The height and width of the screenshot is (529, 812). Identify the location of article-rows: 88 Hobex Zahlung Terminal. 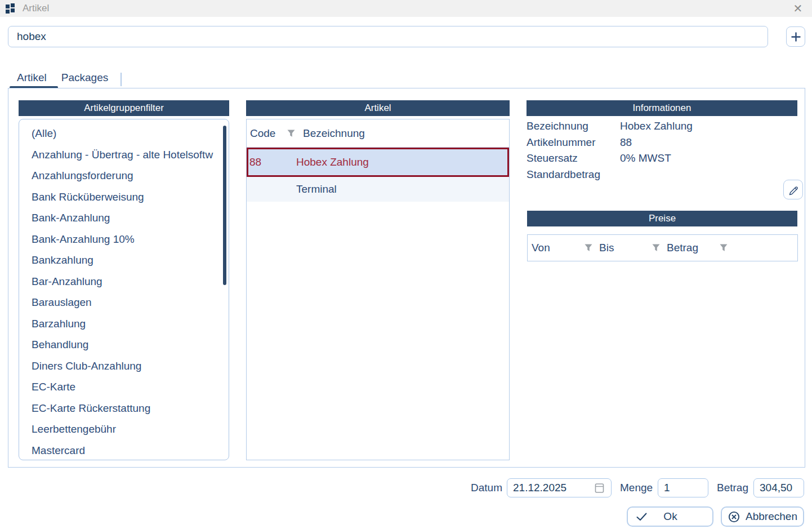
(378, 175).